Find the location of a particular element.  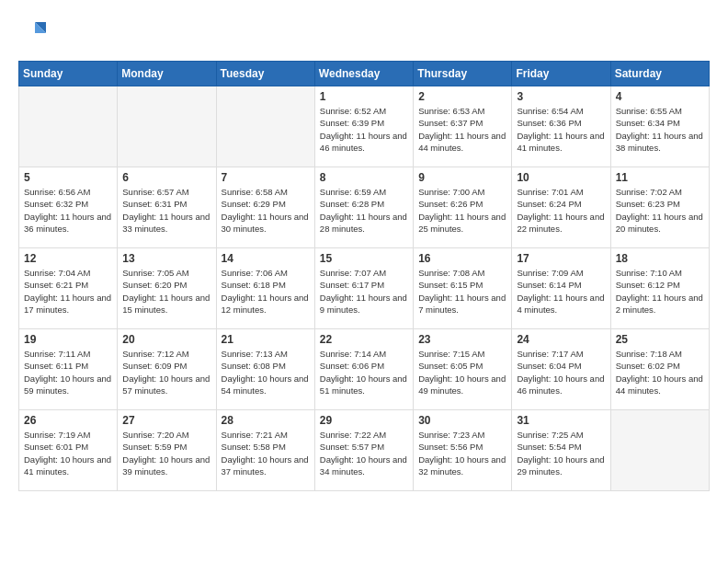

day-number: 13 is located at coordinates (166, 259).